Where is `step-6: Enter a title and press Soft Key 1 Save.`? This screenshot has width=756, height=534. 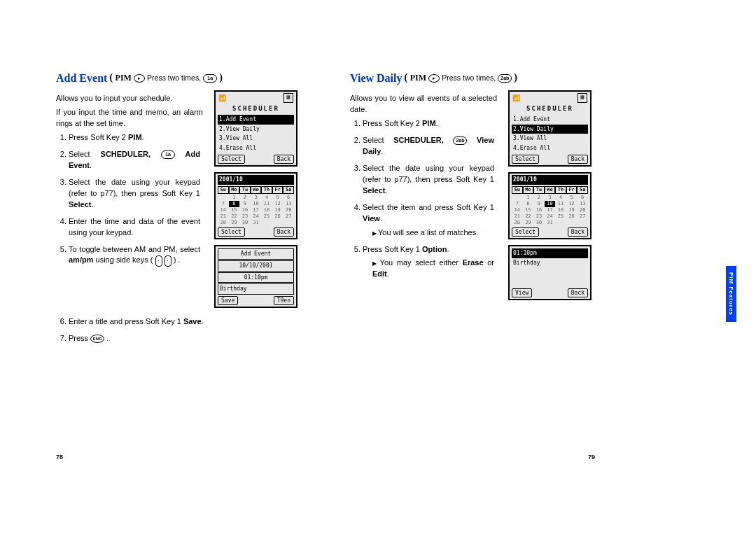
step-6: Enter a title and press Soft Key 1 Save. is located at coordinates (191, 322).